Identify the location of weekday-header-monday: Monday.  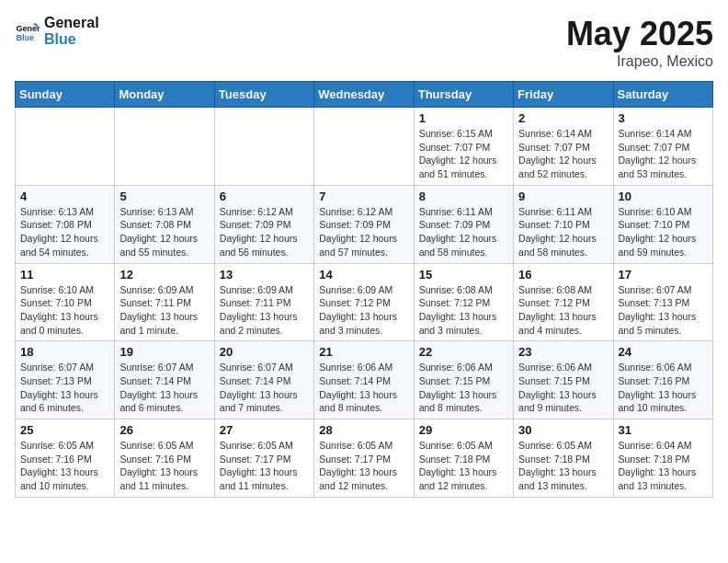
(165, 95).